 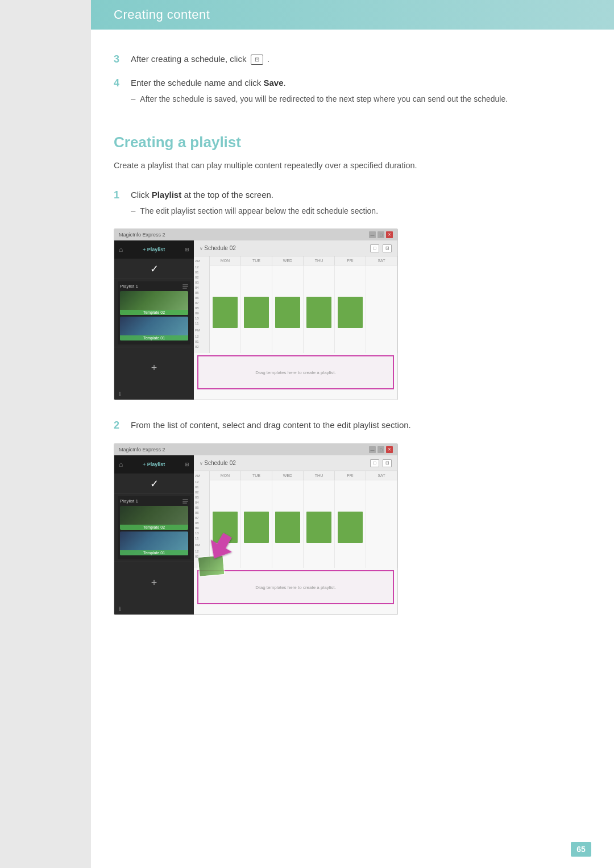 I want to click on schedule-title-2: ∨ Schedule 02, so click(x=218, y=463).